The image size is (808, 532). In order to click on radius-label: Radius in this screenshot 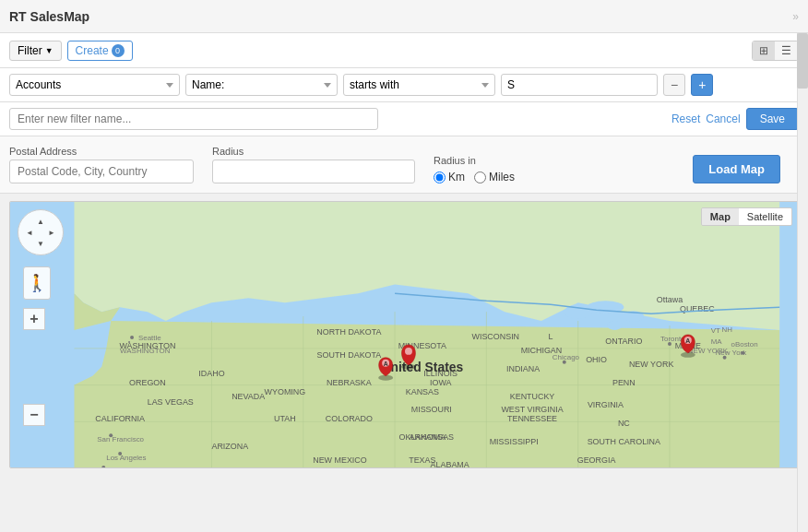, I will do `click(314, 151)`.